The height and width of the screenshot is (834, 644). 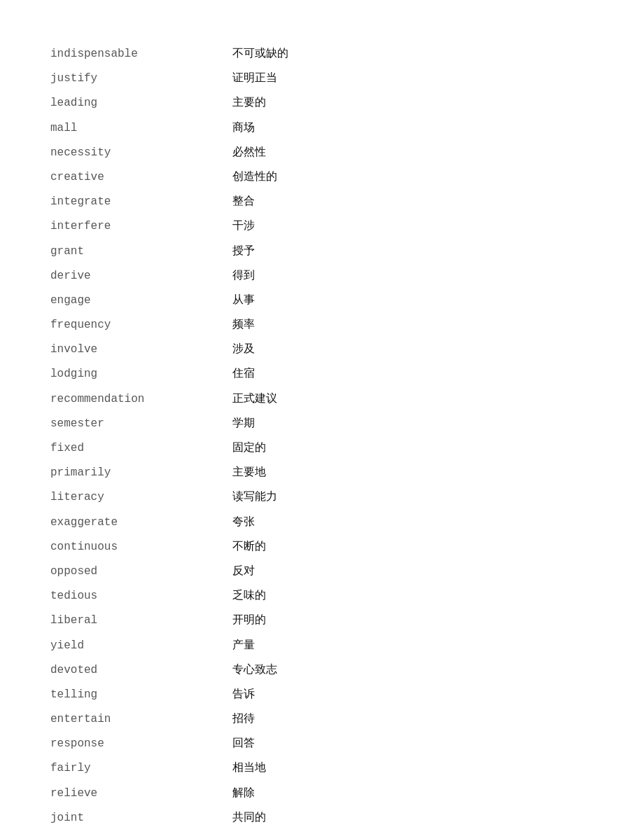 What do you see at coordinates (413, 178) in the screenshot?
I see `chinese-meaning: 创造性的` at bounding box center [413, 178].